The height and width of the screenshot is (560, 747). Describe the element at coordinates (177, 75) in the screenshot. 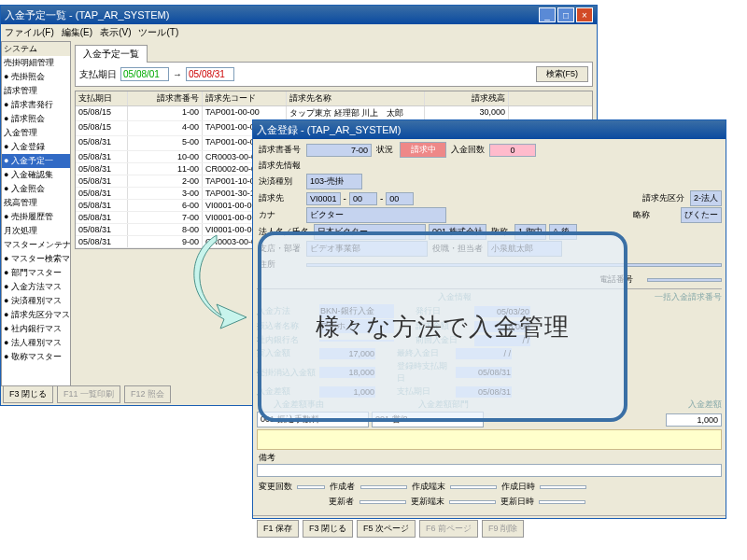

I see `arrow-icon: →` at that location.